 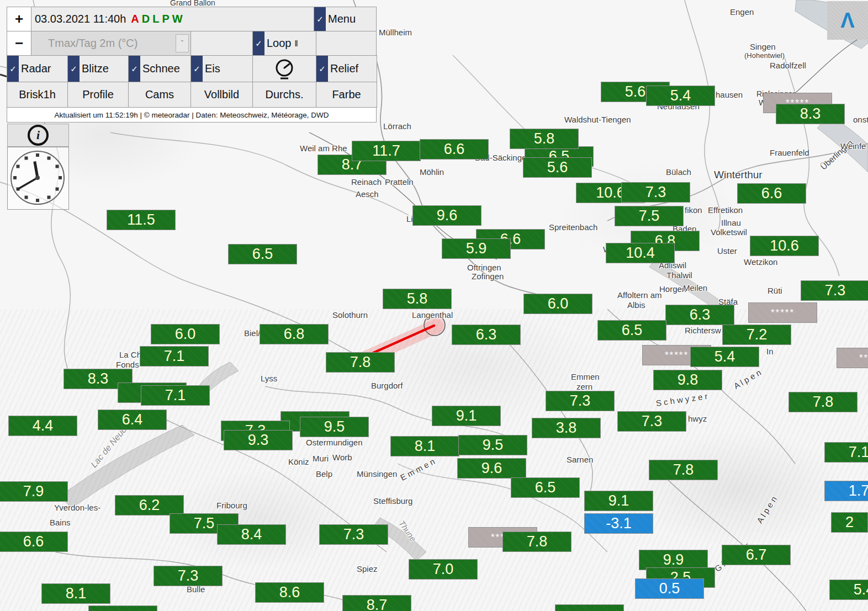 What do you see at coordinates (141, 220) in the screenshot?
I see `station-temp-label: 11.5` at bounding box center [141, 220].